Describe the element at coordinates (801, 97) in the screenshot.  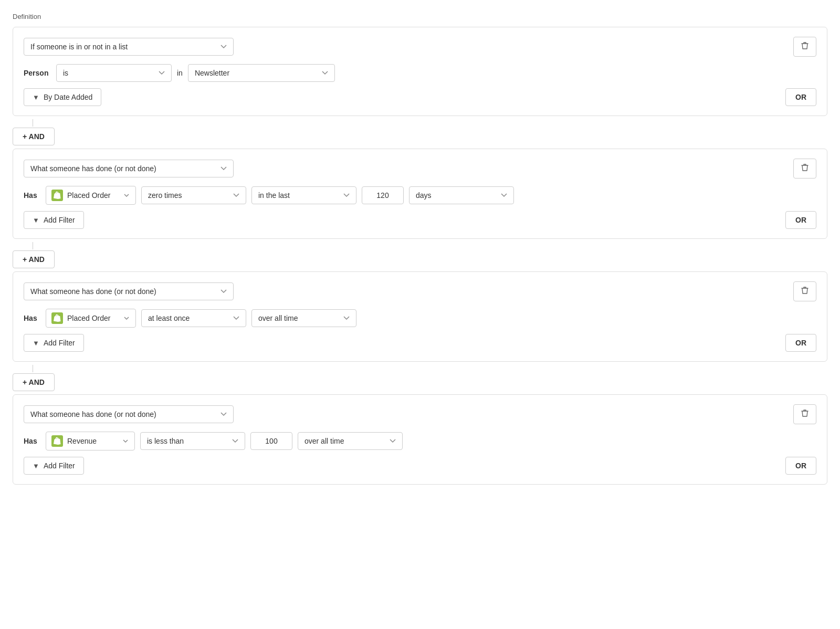
I see `or-button-1: OR` at that location.